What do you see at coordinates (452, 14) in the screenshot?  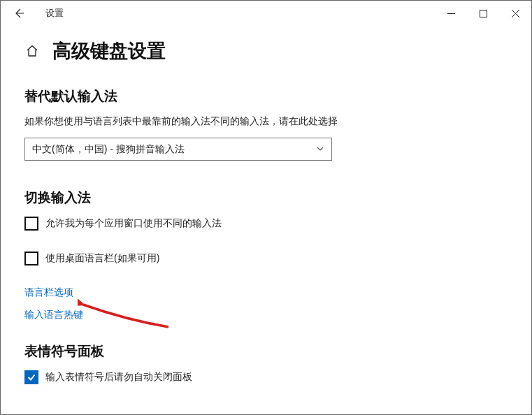 I see `minimize-icon` at bounding box center [452, 14].